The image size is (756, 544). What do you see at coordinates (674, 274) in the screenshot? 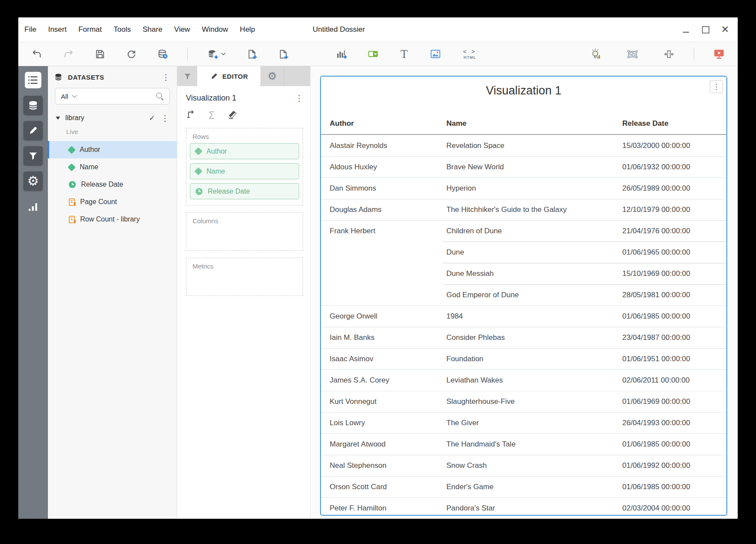
I see `date-cell: 15/10/1969 00:00:00` at bounding box center [674, 274].